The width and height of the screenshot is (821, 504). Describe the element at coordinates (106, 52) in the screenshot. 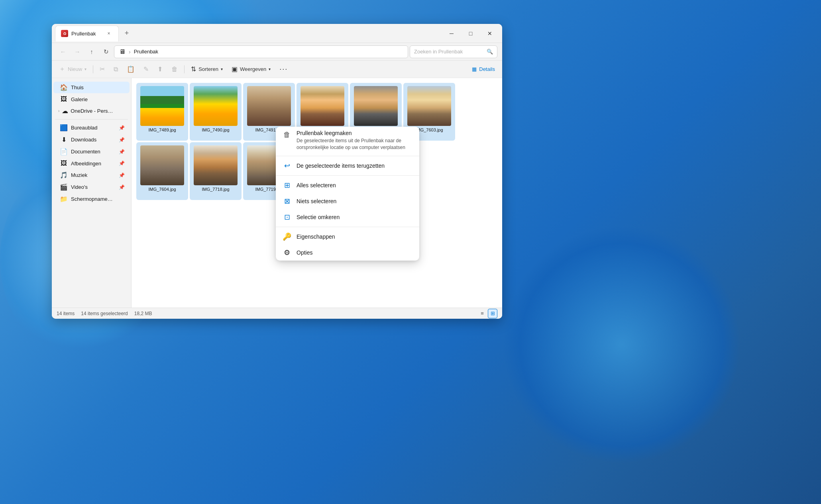

I see `refresh-button: ↻` at that location.